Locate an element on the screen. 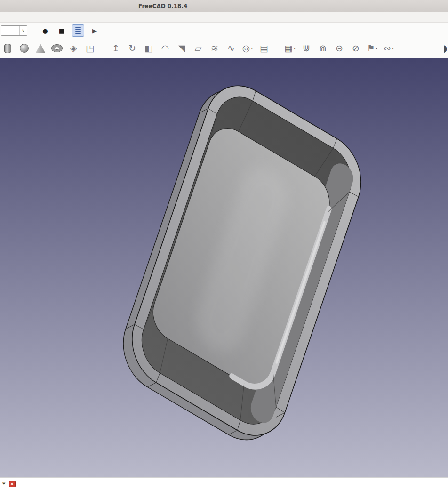  combobox-value is located at coordinates (10, 31).